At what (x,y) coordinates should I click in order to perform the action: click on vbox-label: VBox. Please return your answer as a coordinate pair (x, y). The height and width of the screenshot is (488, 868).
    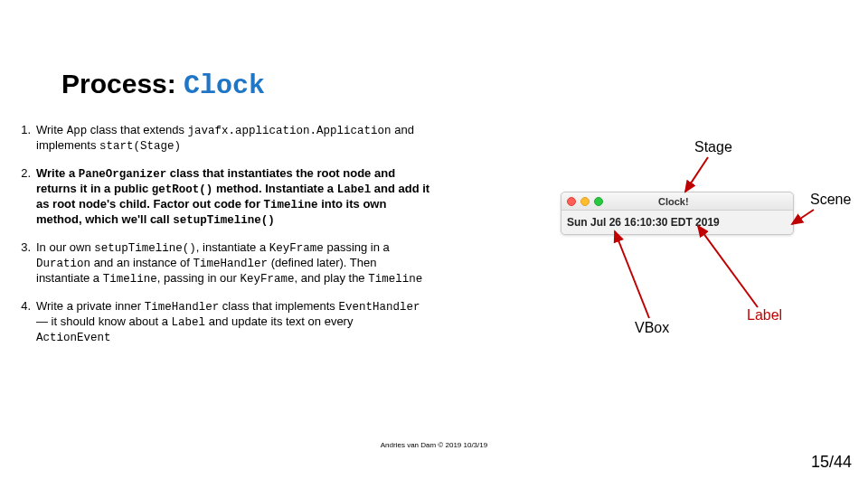
    Looking at the image, I should click on (652, 328).